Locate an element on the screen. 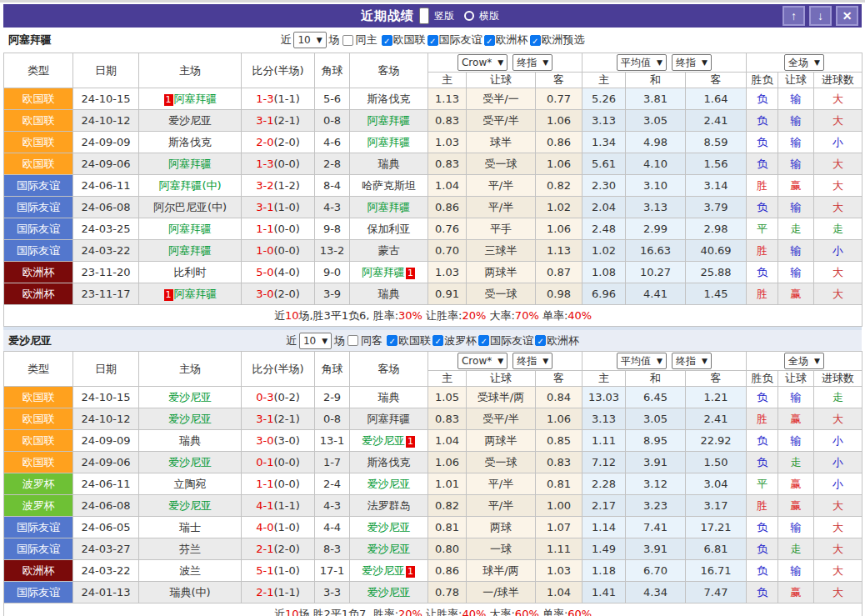 The height and width of the screenshot is (616, 865). home-team-cell: 瑞典 is located at coordinates (190, 441).